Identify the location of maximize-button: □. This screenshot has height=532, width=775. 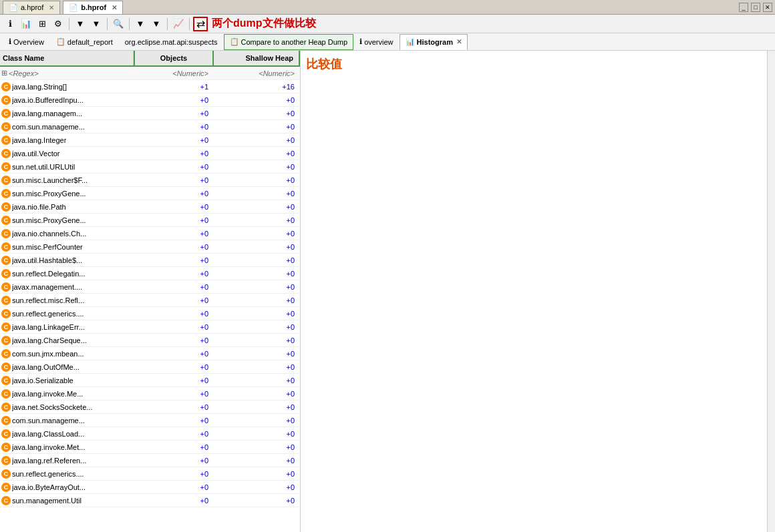
(756, 7).